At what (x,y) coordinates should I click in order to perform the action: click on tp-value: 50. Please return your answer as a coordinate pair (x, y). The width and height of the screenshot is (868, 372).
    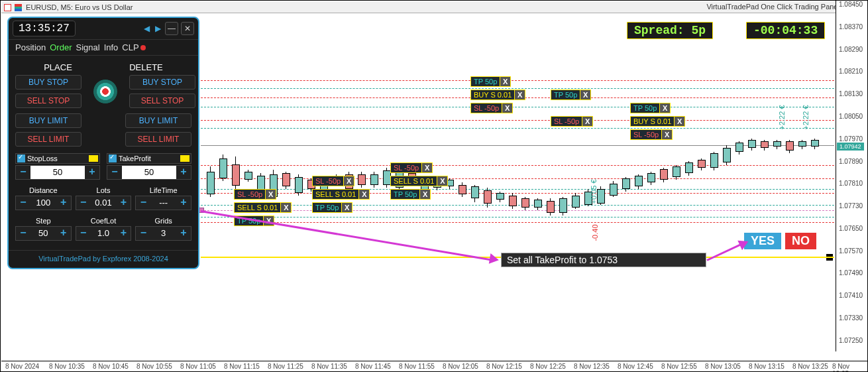
    Looking at the image, I should click on (149, 172).